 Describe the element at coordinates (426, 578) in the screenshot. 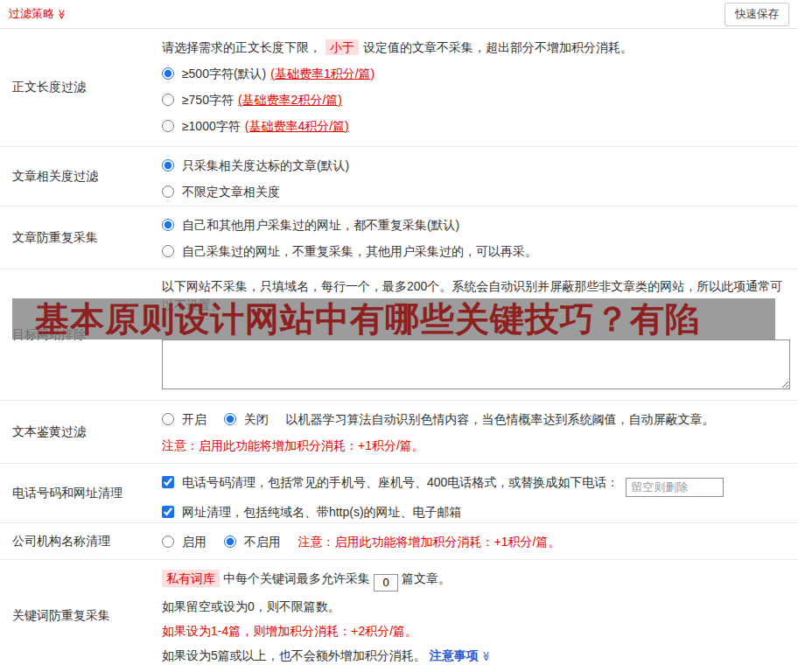

I see `keyword-count-end-text: 篇文章。` at that location.